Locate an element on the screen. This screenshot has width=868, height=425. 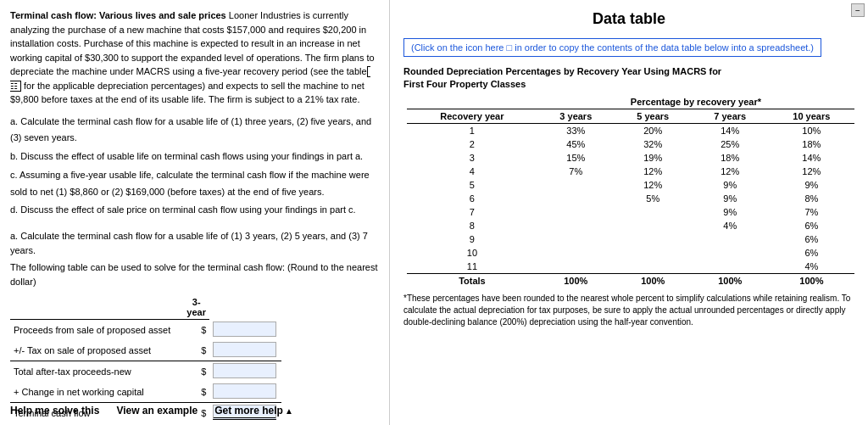
minimize-button: − is located at coordinates (858, 10).